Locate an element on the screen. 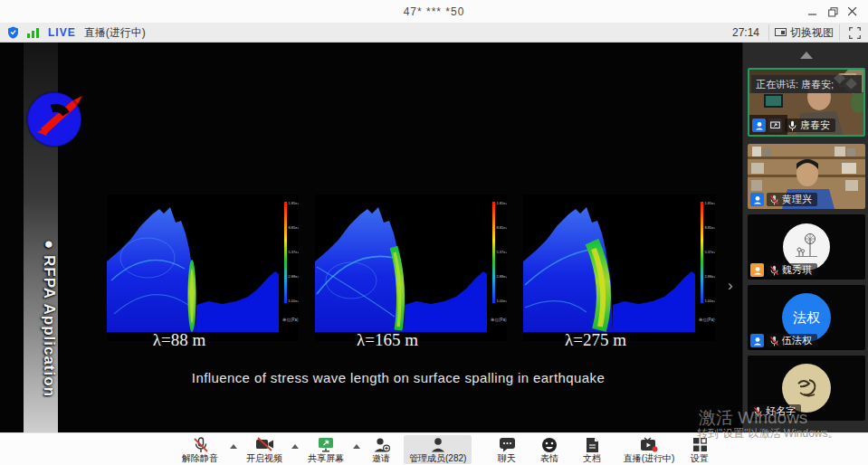 The width and height of the screenshot is (868, 465). minimize-button is located at coordinates (813, 12).